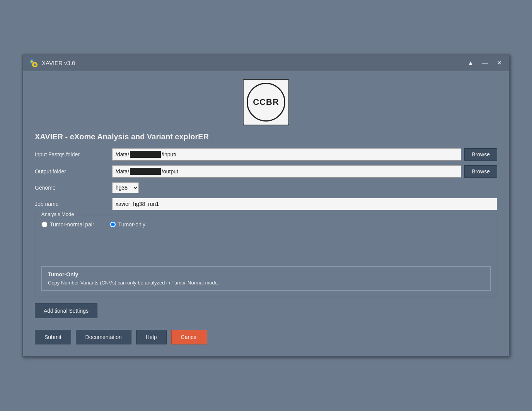 Image resolution: width=532 pixels, height=411 pixels. I want to click on title-bar: XAVIER v3.0 ▲ — ✕, so click(266, 63).